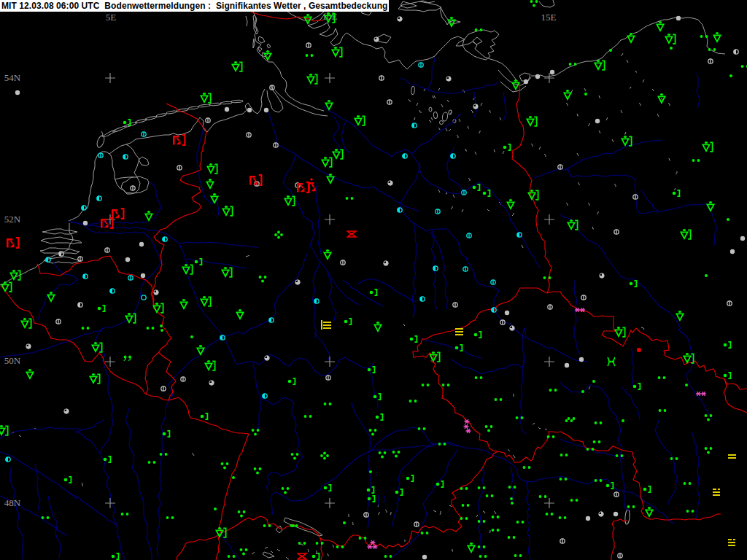  Describe the element at coordinates (13, 503) in the screenshot. I see `svg-text: 48N` at that location.